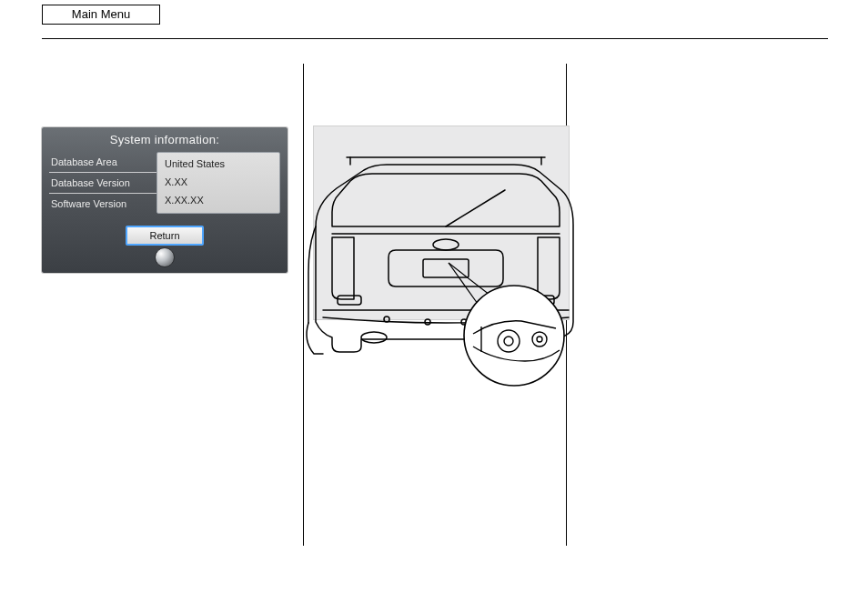  I want to click on system-information-labels: Database Area Database Version Software …, so click(103, 183).